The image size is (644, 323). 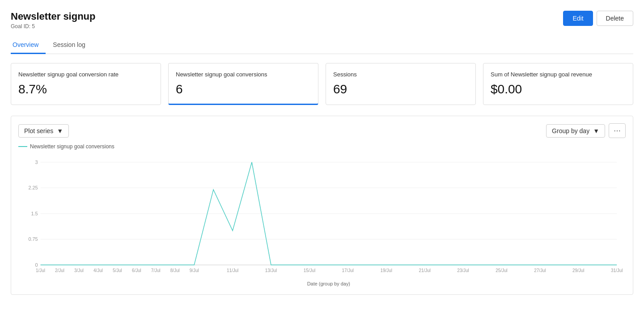 I want to click on goal-id: Goal ID: 5, so click(x=53, y=26).